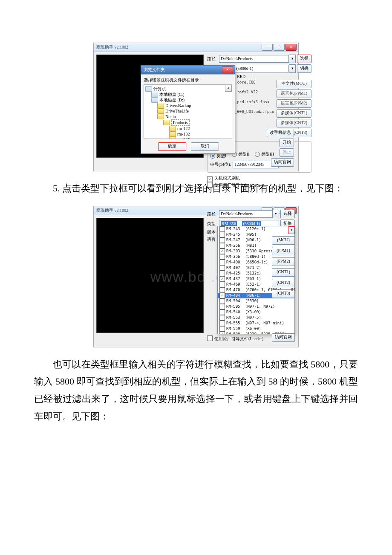  What do you see at coordinates (287, 153) in the screenshot?
I see `stop-button: 停止` at bounding box center [287, 153].